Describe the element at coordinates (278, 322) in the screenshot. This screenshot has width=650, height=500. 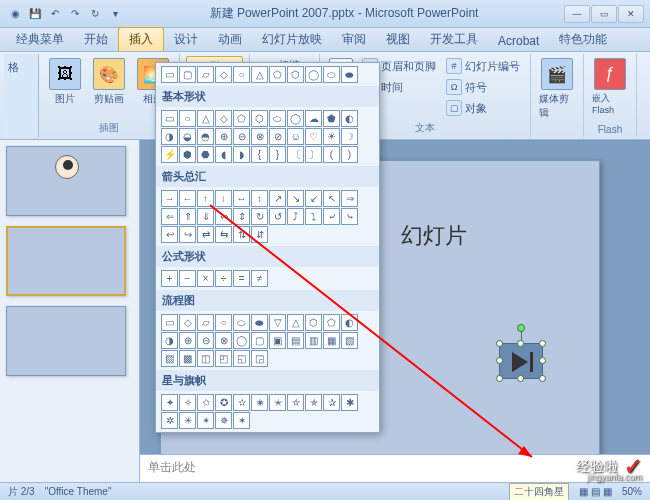
I see `shape-option: ▽` at that location.